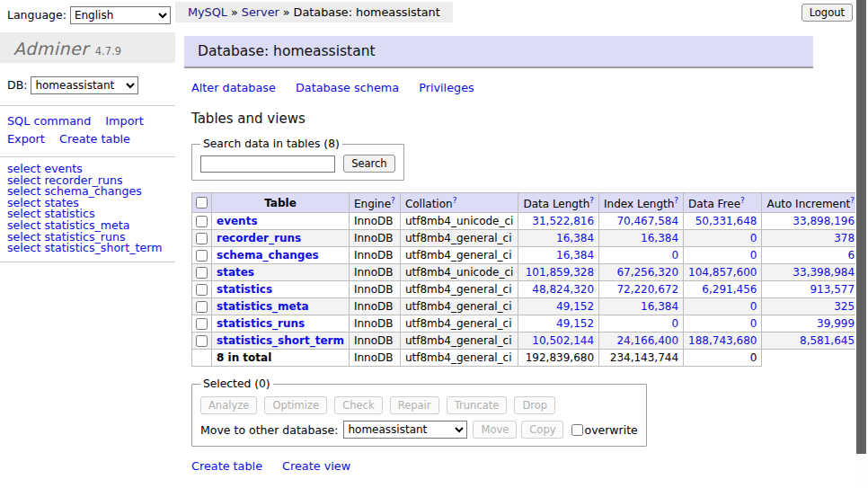  I want to click on data-length-cell-link: 101,859,328, so click(560, 272).